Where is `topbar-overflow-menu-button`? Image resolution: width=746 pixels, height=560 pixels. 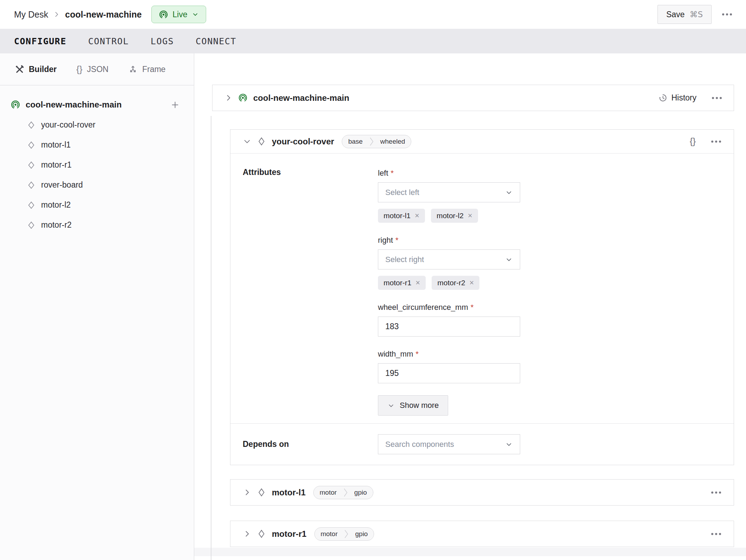
topbar-overflow-menu-button is located at coordinates (727, 14).